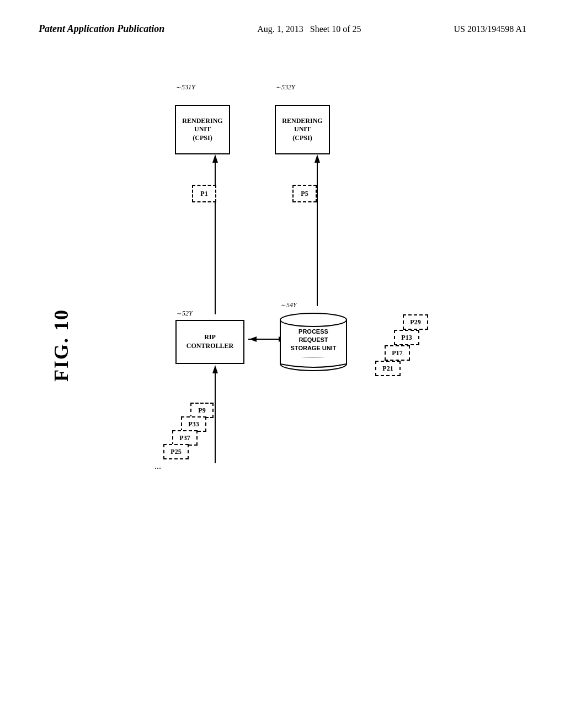  Describe the element at coordinates (184, 313) in the screenshot. I see `rip-controller-id-label: ～52Y` at that location.